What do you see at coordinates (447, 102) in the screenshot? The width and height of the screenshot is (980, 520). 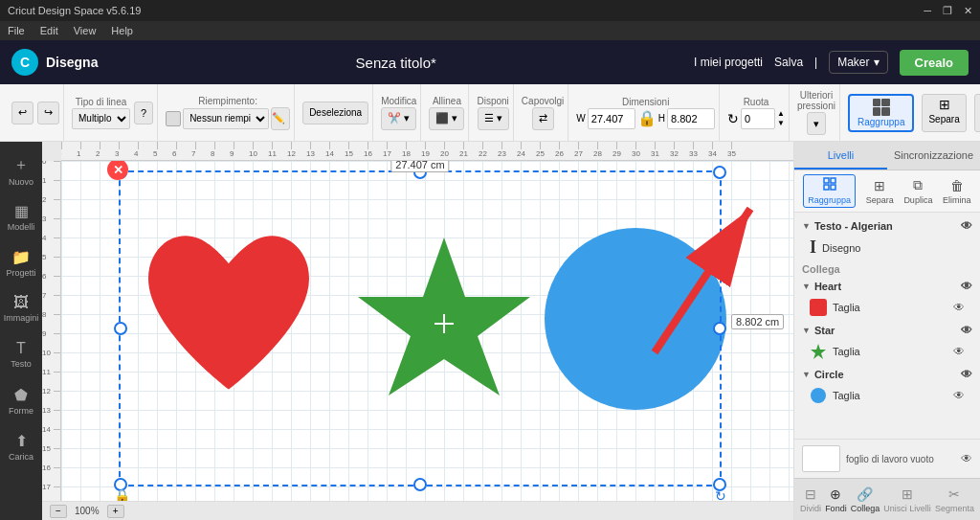 I see `align-label: Allinea` at bounding box center [447, 102].